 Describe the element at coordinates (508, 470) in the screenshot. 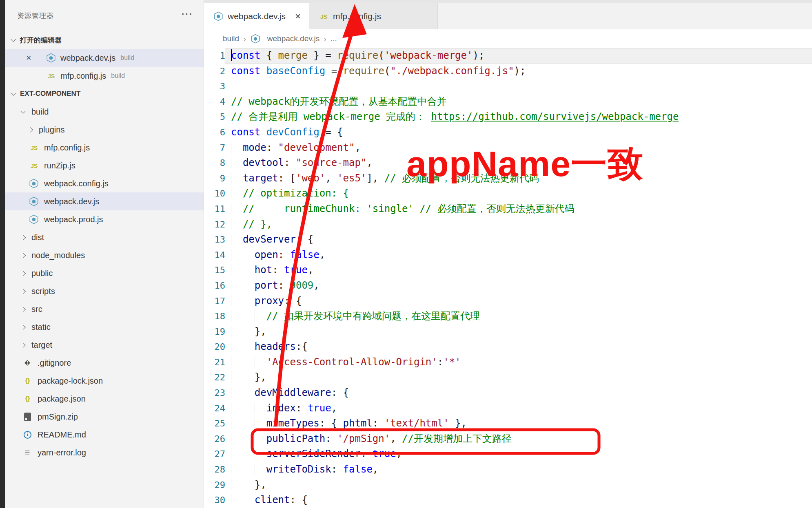

I see `code-row-28: 28 writeToDisk: false,` at that location.